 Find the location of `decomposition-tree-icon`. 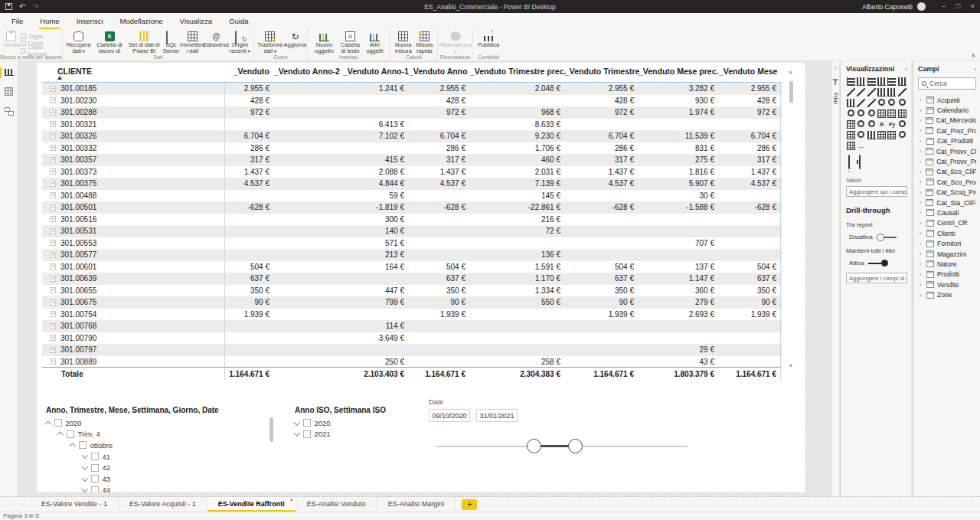

decomposition-tree-icon is located at coordinates (851, 135).